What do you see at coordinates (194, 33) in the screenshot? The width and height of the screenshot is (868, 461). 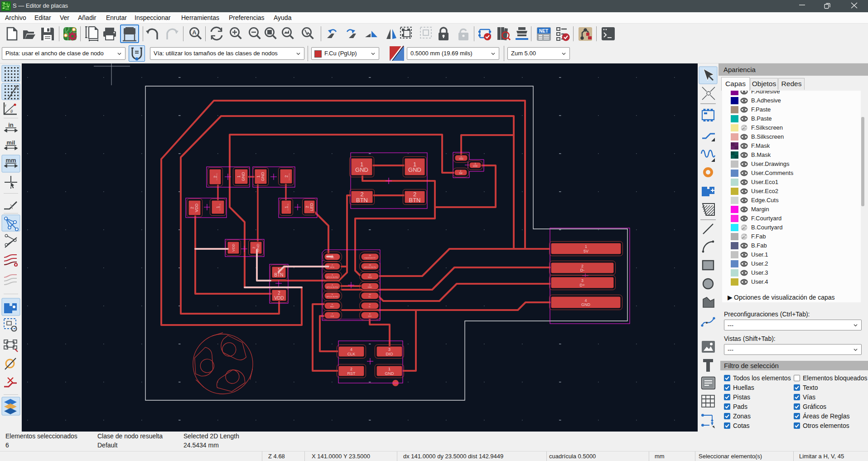 I see `svg-text: A` at bounding box center [194, 33].